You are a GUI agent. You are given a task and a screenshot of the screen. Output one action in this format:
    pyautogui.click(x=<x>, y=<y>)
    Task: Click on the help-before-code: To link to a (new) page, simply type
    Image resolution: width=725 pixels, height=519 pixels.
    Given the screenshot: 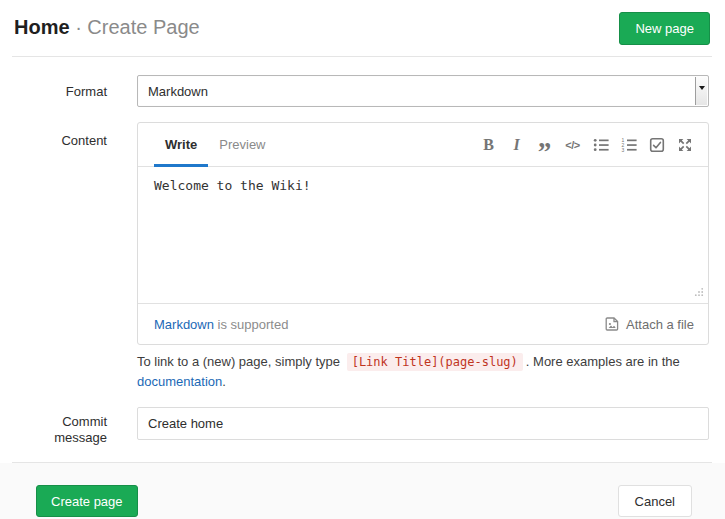 What is the action you would take?
    pyautogui.click(x=240, y=362)
    